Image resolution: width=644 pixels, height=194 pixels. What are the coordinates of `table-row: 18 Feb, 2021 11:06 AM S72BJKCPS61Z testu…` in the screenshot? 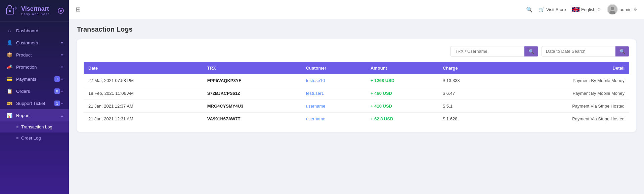 It's located at (356, 93).